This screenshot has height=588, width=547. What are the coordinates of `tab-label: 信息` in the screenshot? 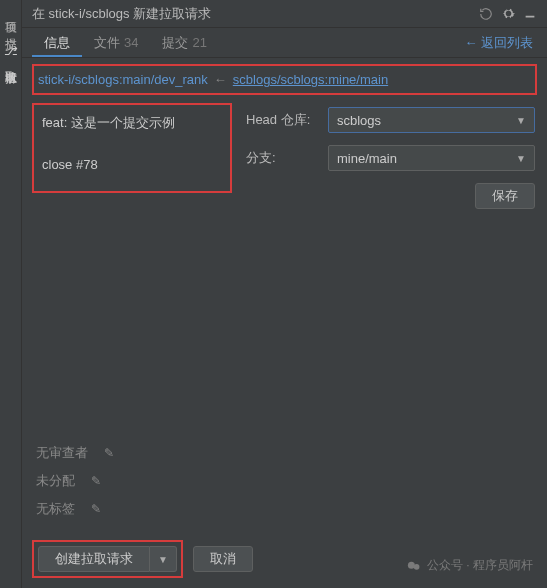 It's located at (57, 43).